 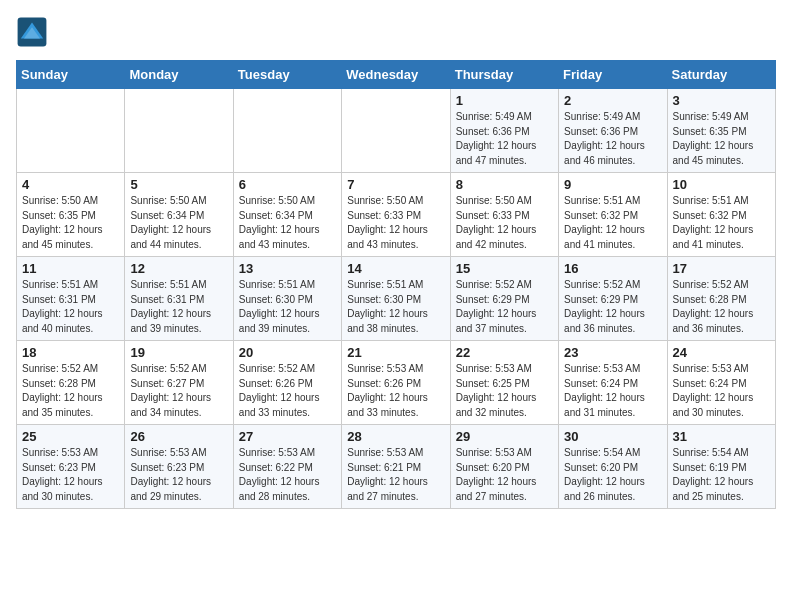 I want to click on weekday-header-thursday: Thursday, so click(x=504, y=75).